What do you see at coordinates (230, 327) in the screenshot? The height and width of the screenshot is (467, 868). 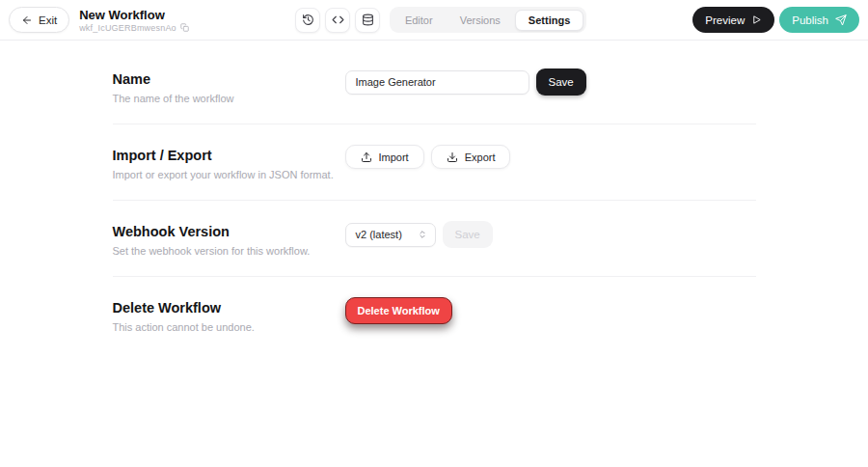 I see `delete-section-description: This action cannot be undone.` at bounding box center [230, 327].